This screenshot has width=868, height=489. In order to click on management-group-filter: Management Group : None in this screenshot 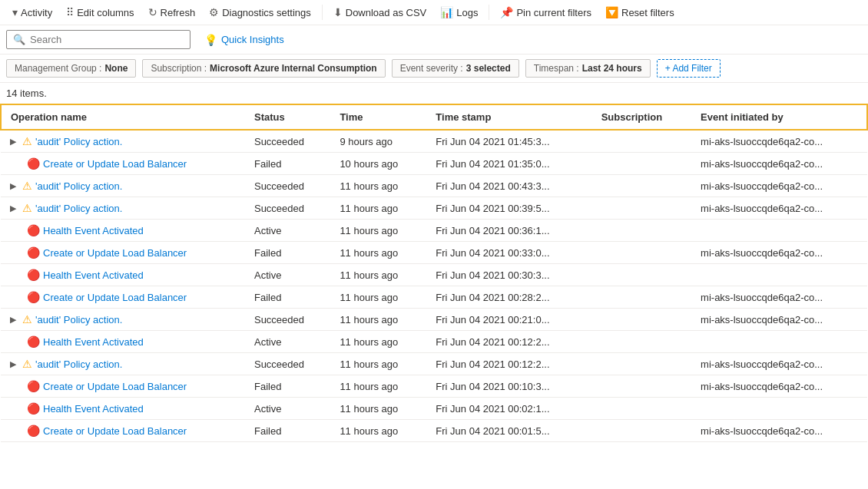, I will do `click(71, 68)`.